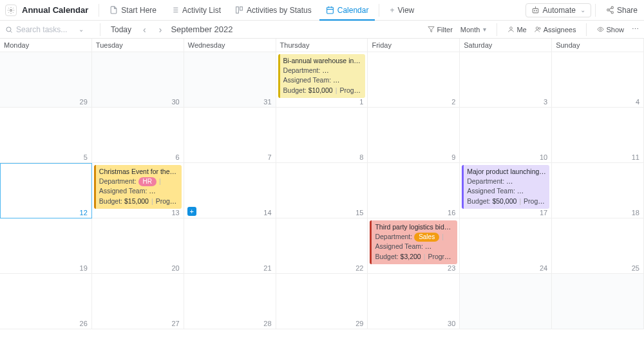  Describe the element at coordinates (161, 30) in the screenshot. I see `next-month-button: ›` at that location.